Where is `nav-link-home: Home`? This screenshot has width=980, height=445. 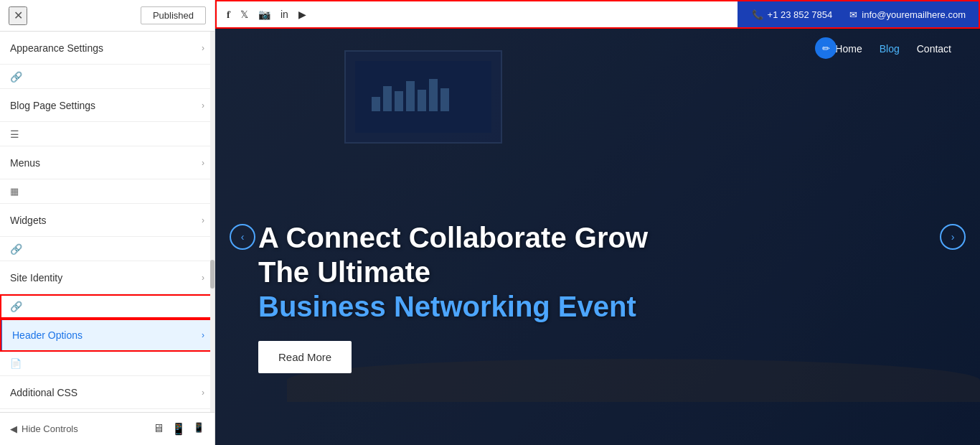 nav-link-home: Home is located at coordinates (848, 49).